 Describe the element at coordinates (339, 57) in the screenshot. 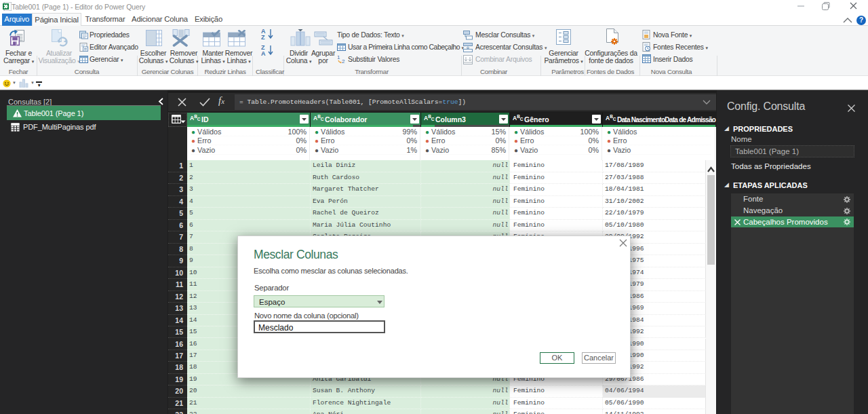

I see `svg-text: 1` at that location.